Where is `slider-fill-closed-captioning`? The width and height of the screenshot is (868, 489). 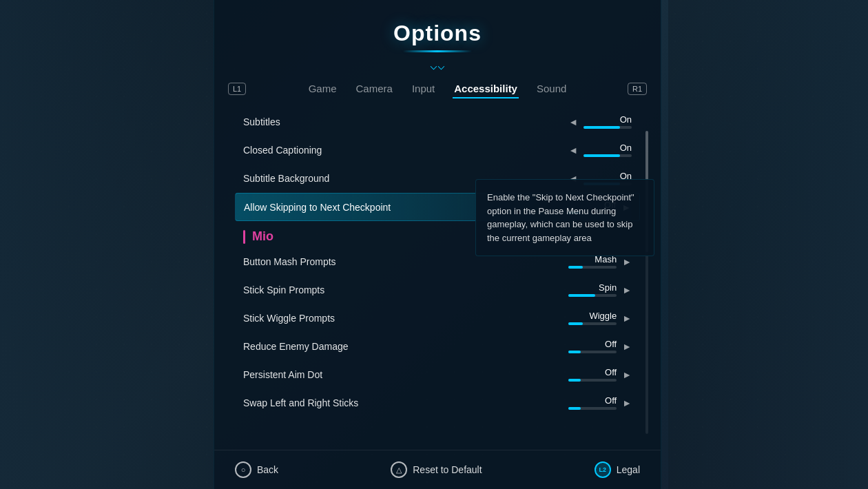
slider-fill-closed-captioning is located at coordinates (602, 156).